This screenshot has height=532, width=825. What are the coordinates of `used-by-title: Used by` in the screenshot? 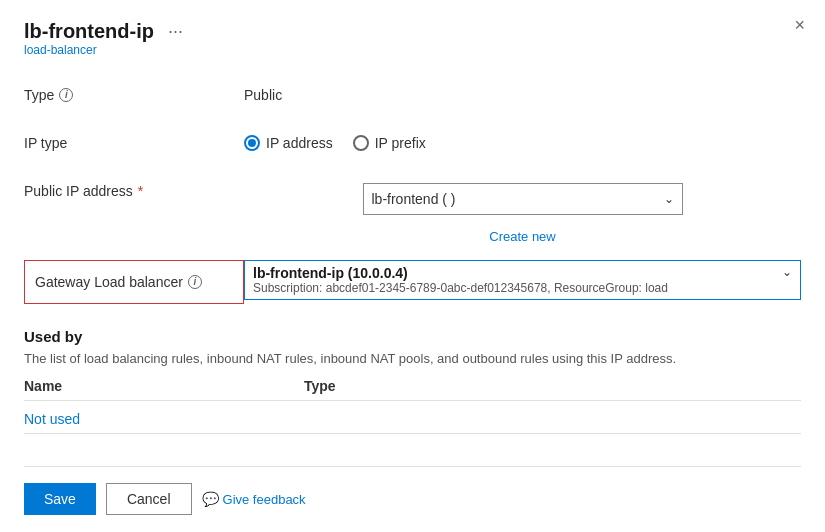 It's located at (412, 336).